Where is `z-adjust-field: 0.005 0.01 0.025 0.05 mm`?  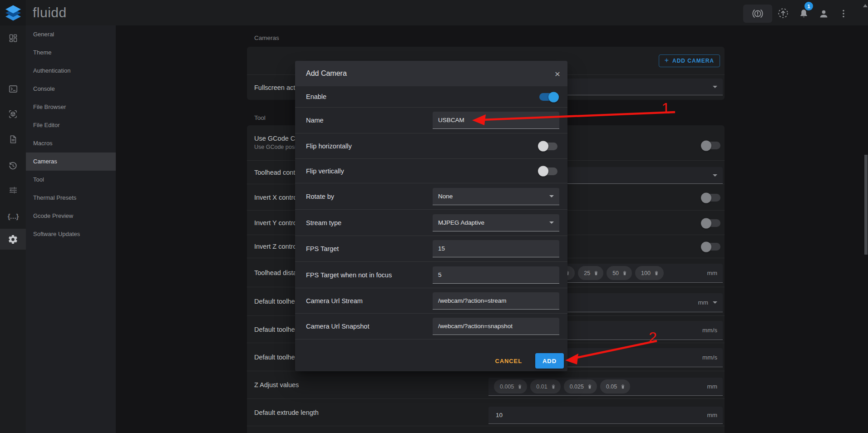
z-adjust-field: 0.005 0.01 0.025 0.05 mm is located at coordinates (606, 387).